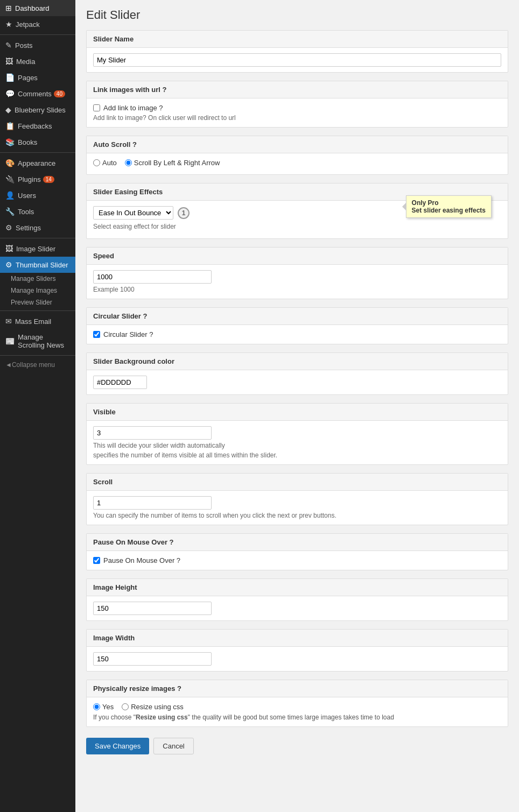  I want to click on auto-scroll-radio-group: Auto Scroll By Left & Right Arrow, so click(297, 163).